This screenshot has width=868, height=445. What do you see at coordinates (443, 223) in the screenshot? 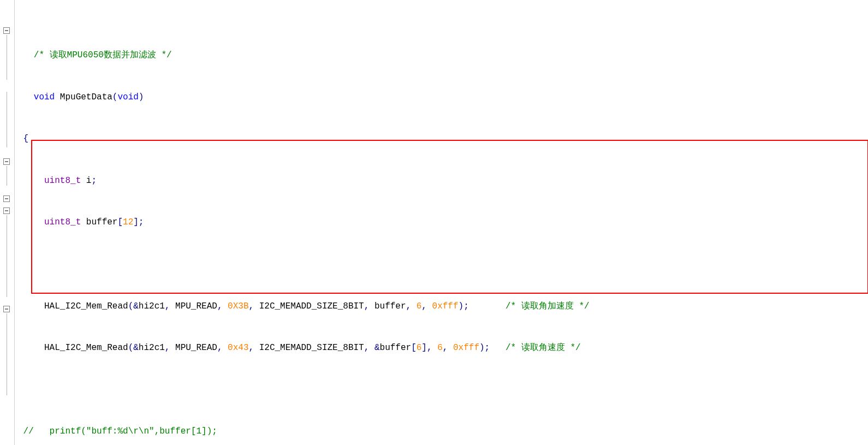
I see `code-line: uint8_t buffer[12];` at bounding box center [443, 223].